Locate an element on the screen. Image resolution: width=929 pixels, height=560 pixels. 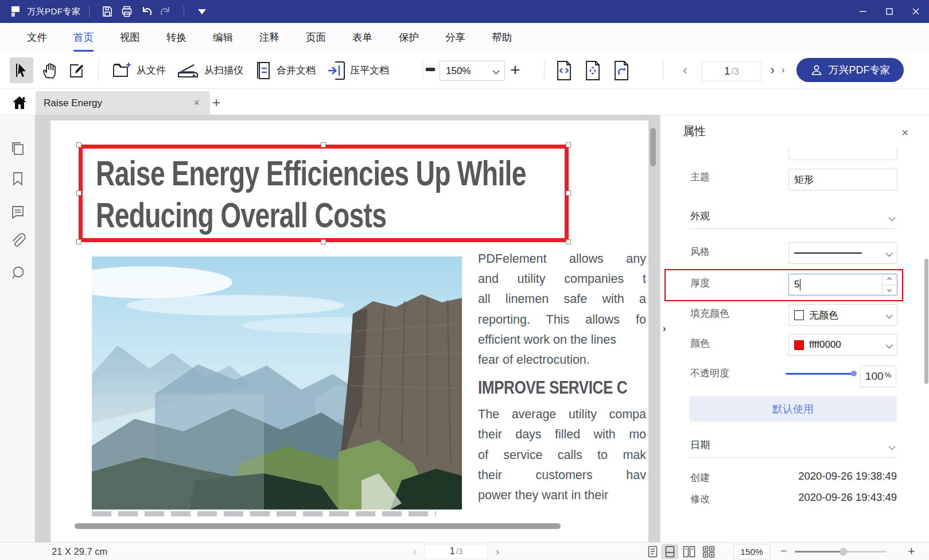
search-panel-icon is located at coordinates (18, 273).